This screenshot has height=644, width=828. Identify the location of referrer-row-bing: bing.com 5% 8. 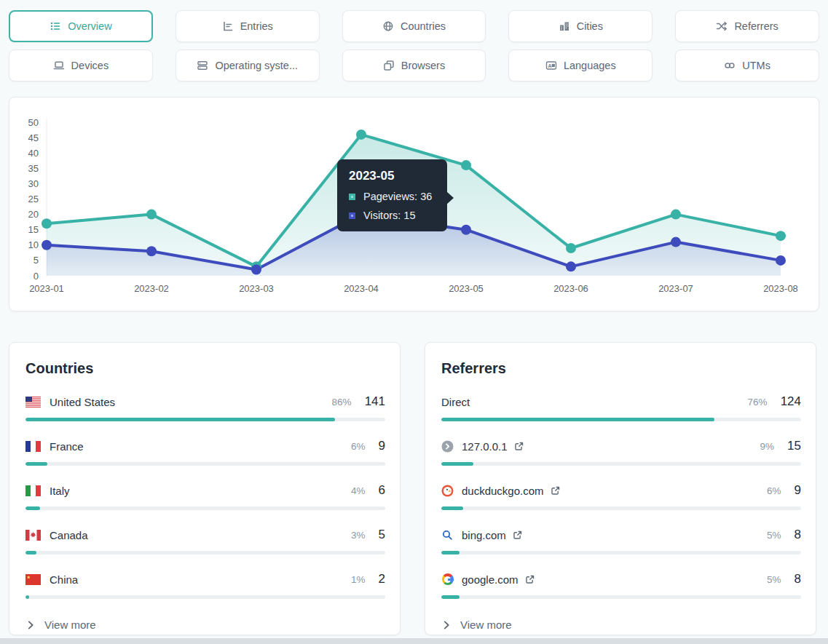
(621, 540).